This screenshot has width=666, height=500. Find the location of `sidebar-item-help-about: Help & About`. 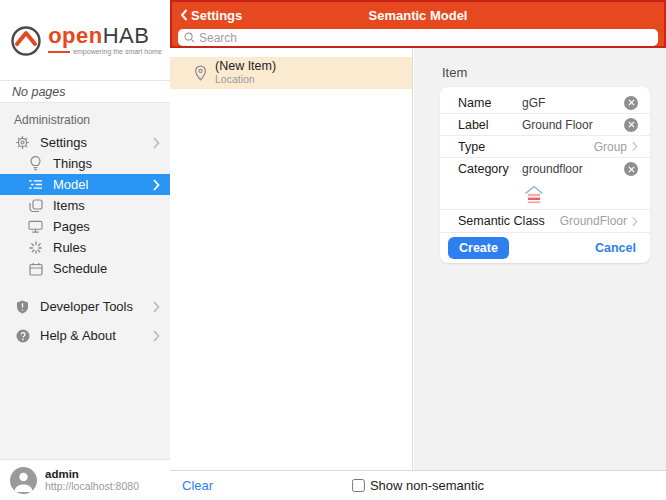

sidebar-item-help-about: Help & About is located at coordinates (85, 336).